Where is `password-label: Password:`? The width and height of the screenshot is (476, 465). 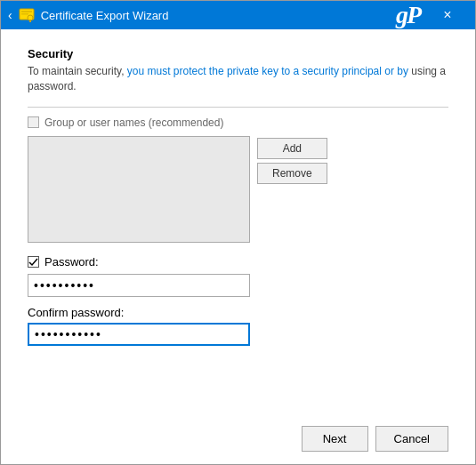 password-label: Password: is located at coordinates (71, 261).